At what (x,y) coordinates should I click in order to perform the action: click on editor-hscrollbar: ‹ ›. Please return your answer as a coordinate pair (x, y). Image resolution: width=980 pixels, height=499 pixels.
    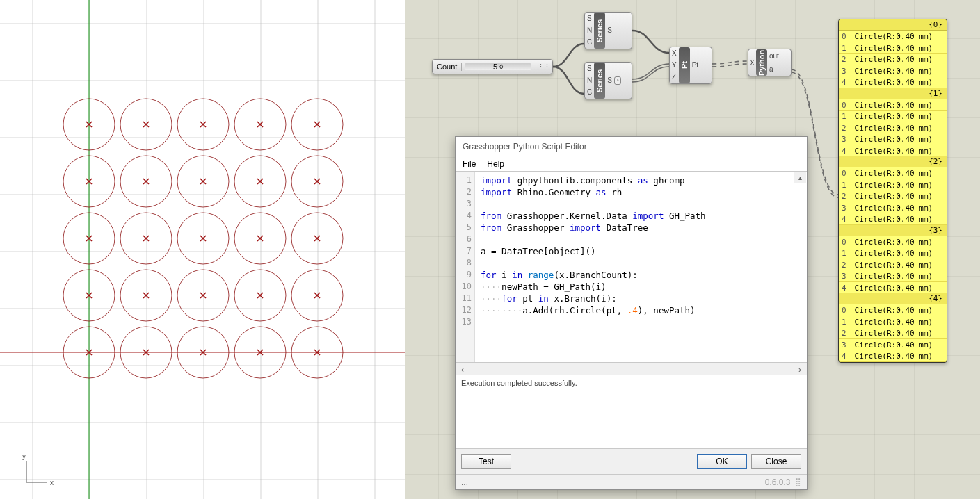
    Looking at the image, I should click on (632, 369).